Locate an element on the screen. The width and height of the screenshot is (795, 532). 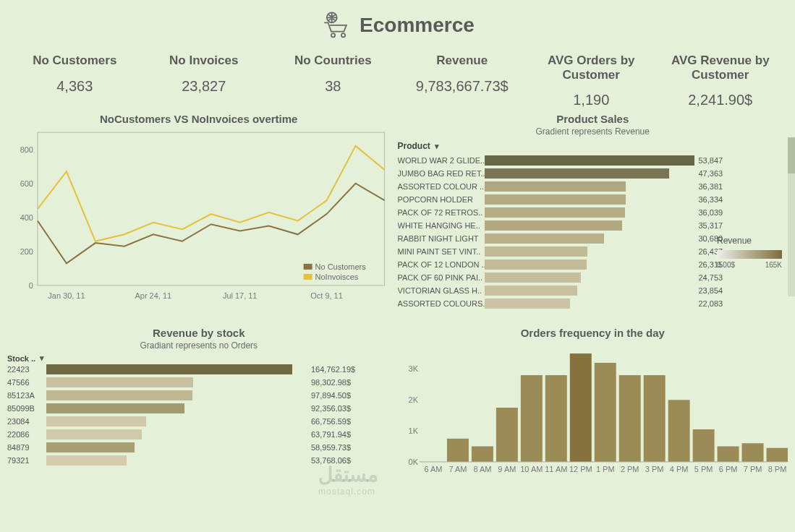
product-sales-title: Product Sales is located at coordinates (593, 119).